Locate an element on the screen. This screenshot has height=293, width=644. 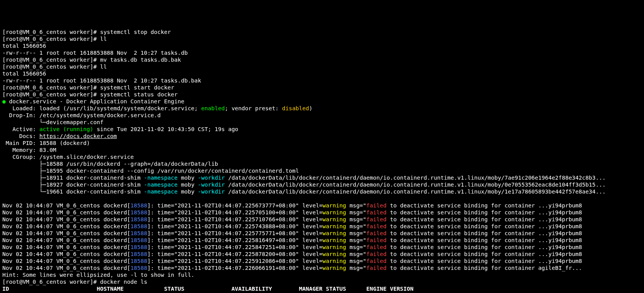
text-fragment: Hint: Some lines were ellipsized, use -l… is located at coordinates (98, 275).